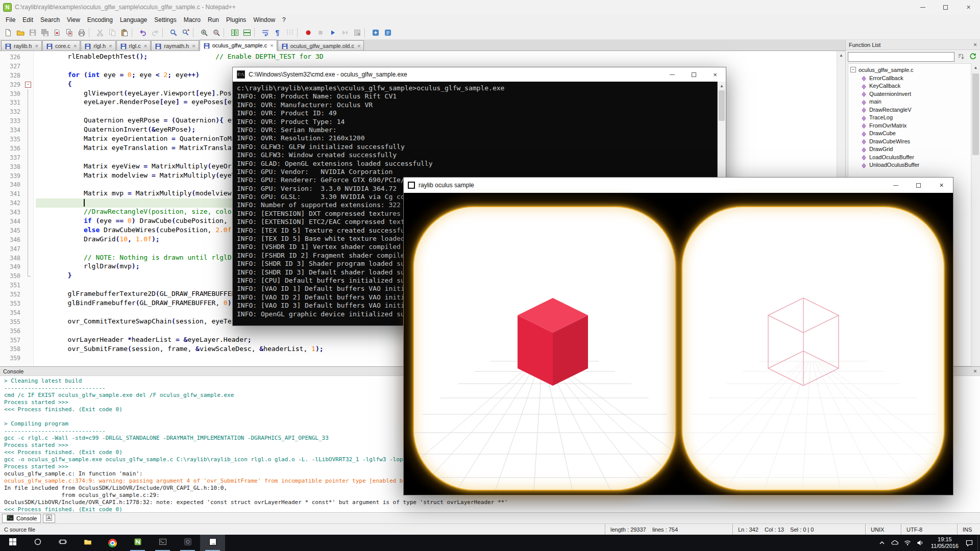 This screenshot has width=980, height=551. Describe the element at coordinates (235, 33) in the screenshot. I see `sync-vertical-icon` at that location.